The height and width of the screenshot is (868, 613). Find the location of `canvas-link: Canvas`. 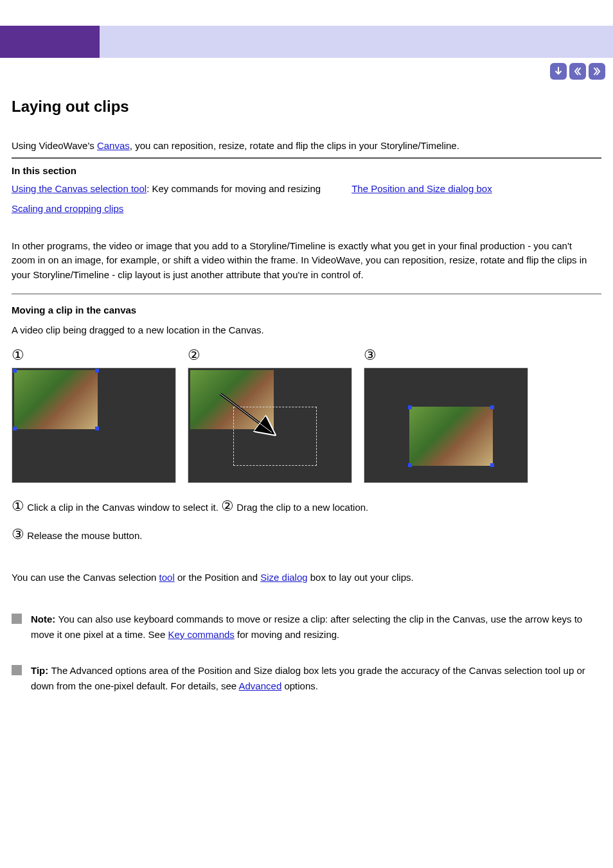

canvas-link: Canvas is located at coordinates (113, 145).